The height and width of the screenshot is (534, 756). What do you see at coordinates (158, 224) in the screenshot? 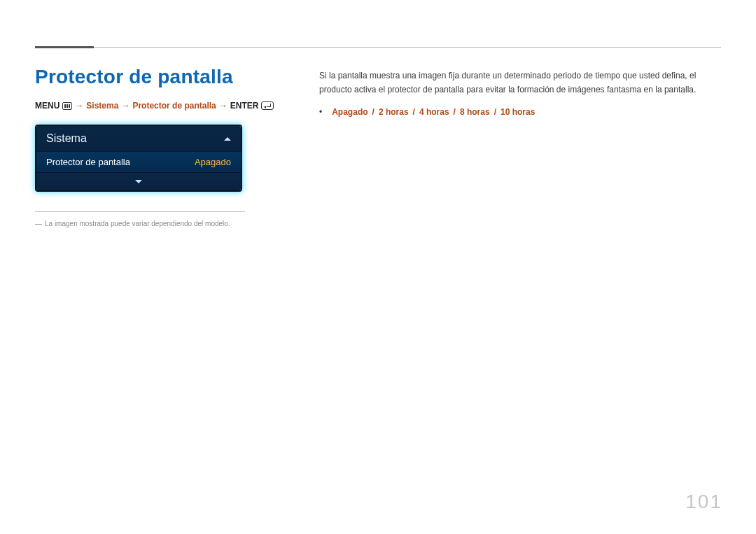
I see `note: ―La imagen mostrada puede variar dependi…` at bounding box center [158, 224].